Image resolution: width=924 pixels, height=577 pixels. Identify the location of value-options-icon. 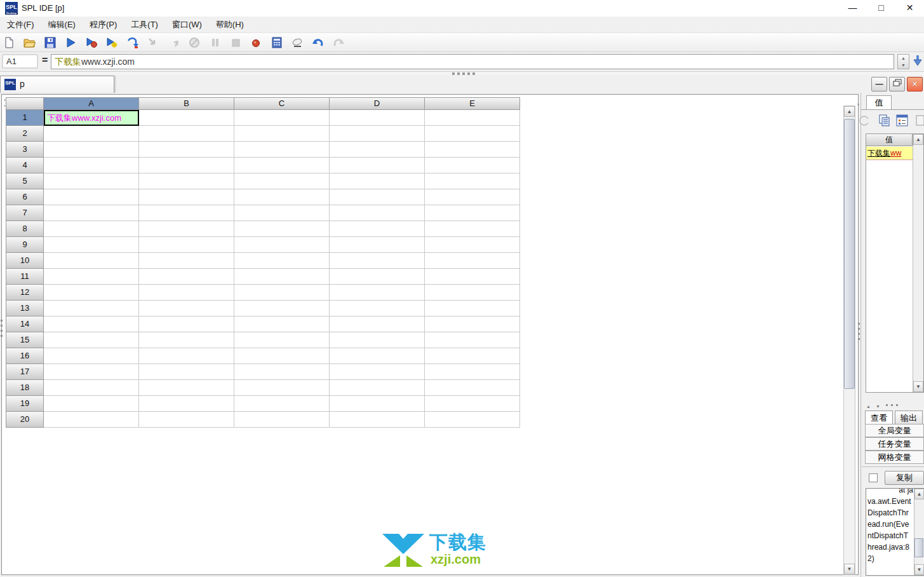
(902, 121).